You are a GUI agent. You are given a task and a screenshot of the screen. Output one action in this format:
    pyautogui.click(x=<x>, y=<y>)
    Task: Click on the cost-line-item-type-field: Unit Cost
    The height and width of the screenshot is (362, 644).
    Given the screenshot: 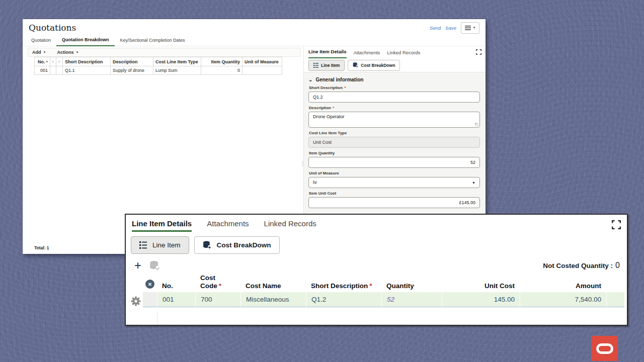 What is the action you would take?
    pyautogui.click(x=394, y=142)
    